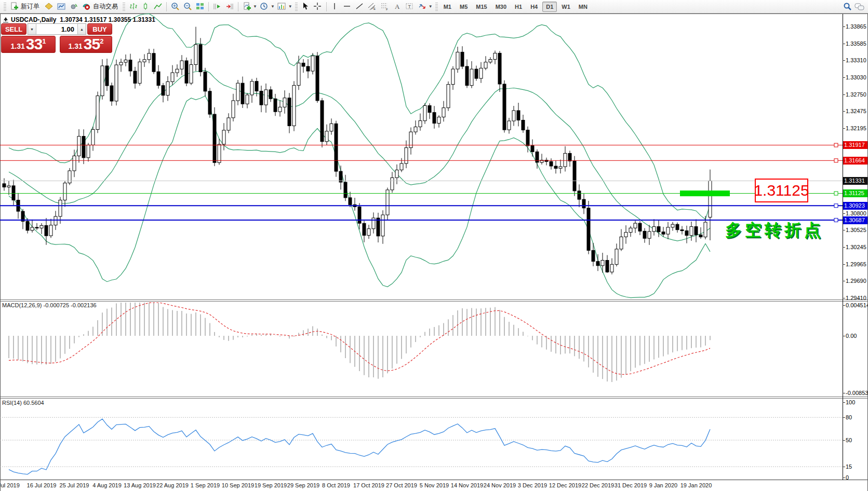 The width and height of the screenshot is (868, 491). I want to click on zoom-in-icon, so click(175, 7).